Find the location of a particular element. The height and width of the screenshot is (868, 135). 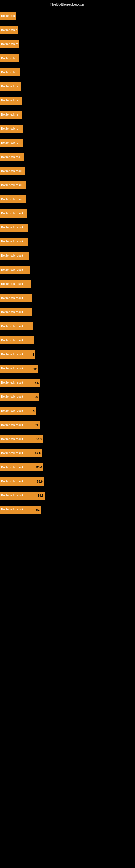

bar-row: 53.9Bottleneck result is located at coordinates (68, 482).